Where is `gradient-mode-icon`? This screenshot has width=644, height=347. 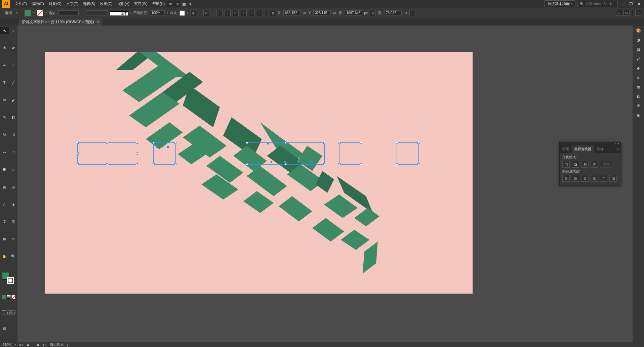
gradient-mode-icon is located at coordinates (9, 297).